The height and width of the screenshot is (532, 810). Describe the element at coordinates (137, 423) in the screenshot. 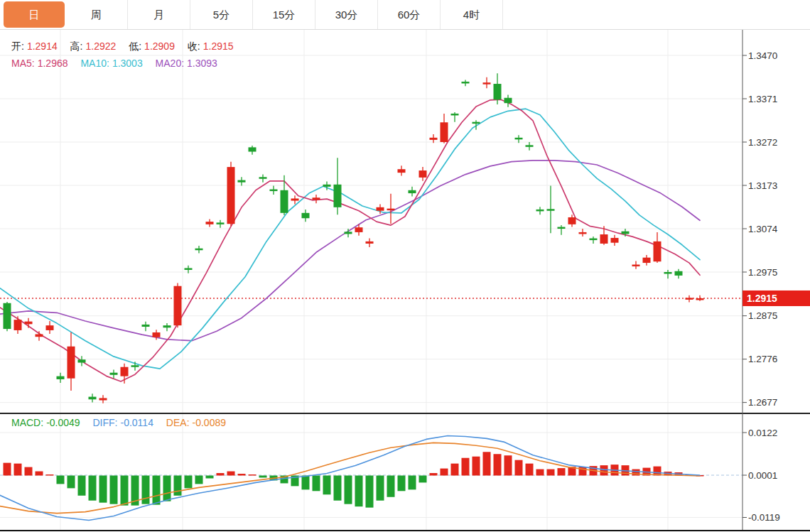

I see `diff-value: -0.0114` at that location.